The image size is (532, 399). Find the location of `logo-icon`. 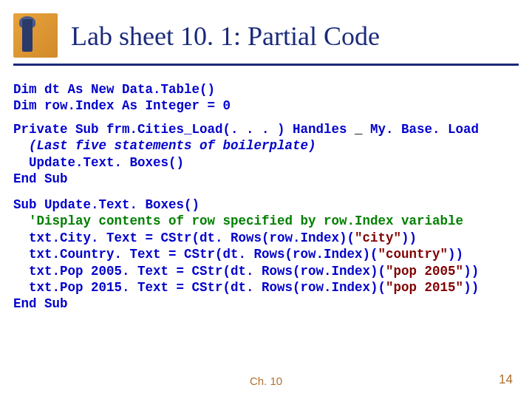

logo-icon is located at coordinates (35, 35).